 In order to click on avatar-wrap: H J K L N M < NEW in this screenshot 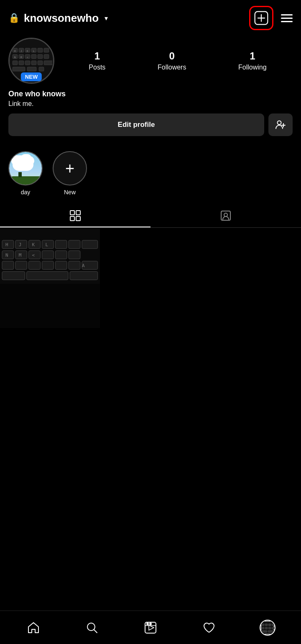, I will do `click(31, 61)`.